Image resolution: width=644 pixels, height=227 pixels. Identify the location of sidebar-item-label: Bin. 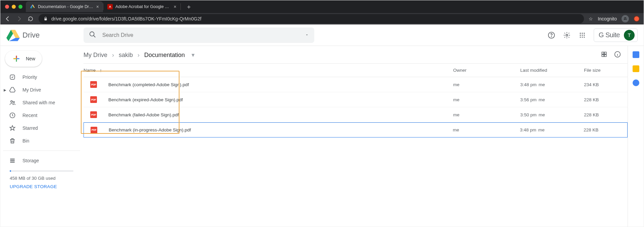
(26, 141).